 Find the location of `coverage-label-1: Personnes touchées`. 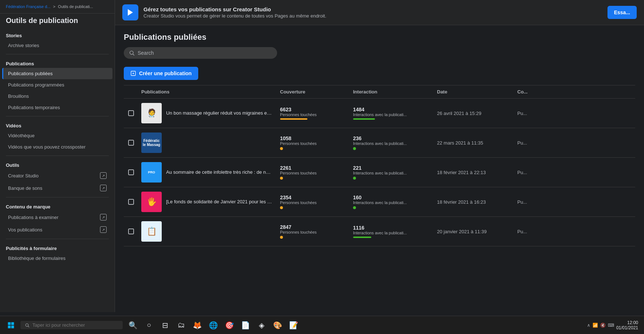

coverage-label-1: Personnes touchées is located at coordinates (314, 115).